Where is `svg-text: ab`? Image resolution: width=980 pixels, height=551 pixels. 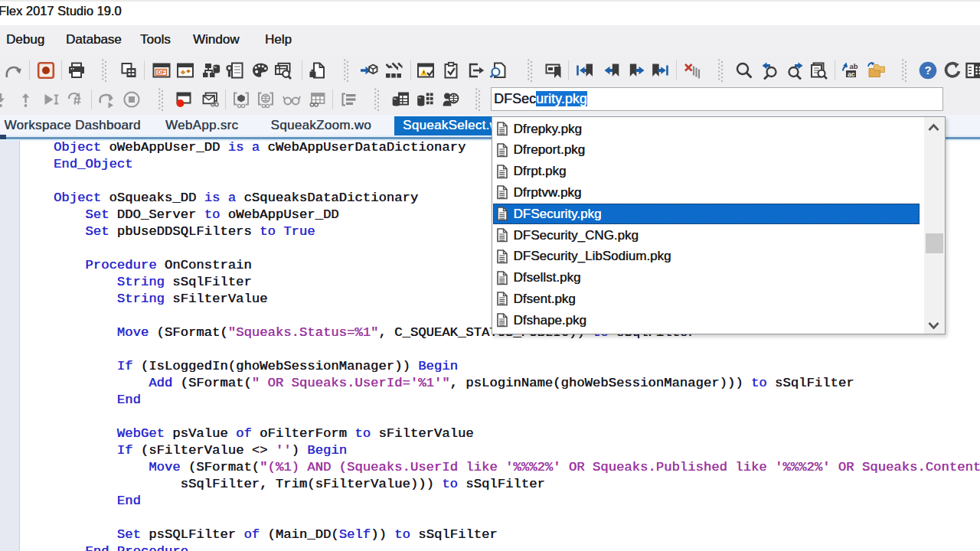
svg-text: ab is located at coordinates (854, 66).